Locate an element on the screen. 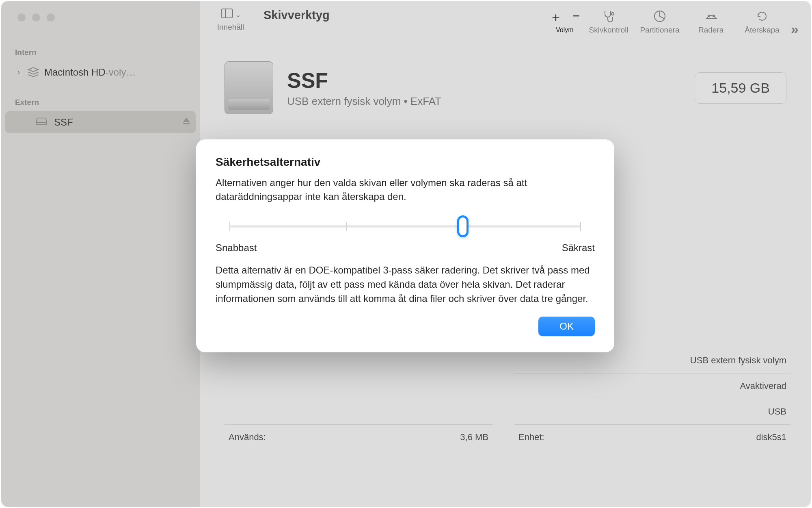  toolbar-volume-label: Volym is located at coordinates (565, 30).